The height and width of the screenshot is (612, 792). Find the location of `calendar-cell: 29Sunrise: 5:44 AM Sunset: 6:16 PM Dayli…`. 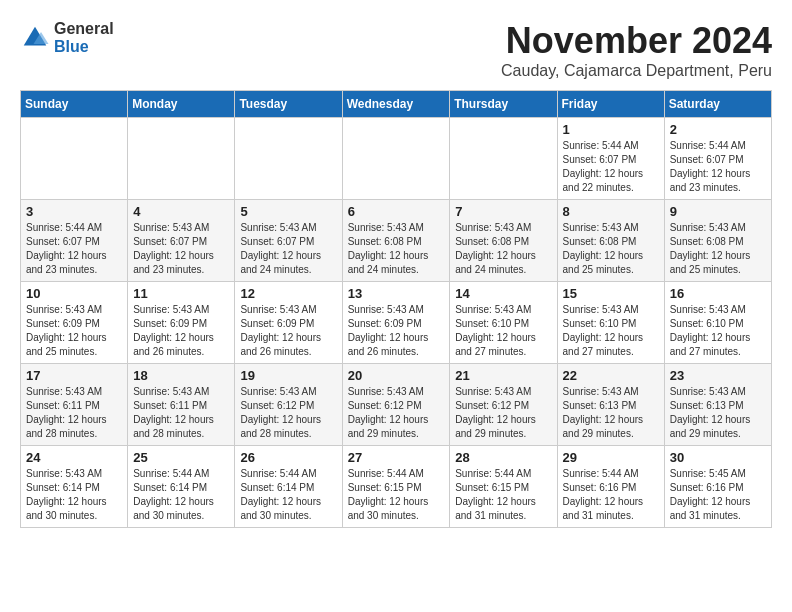

calendar-cell: 29Sunrise: 5:44 AM Sunset: 6:16 PM Dayli… is located at coordinates (610, 487).